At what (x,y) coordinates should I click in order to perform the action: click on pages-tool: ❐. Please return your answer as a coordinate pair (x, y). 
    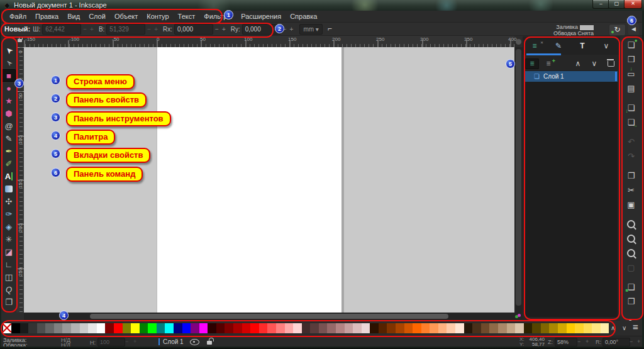
    Looking at the image, I should click on (9, 302).